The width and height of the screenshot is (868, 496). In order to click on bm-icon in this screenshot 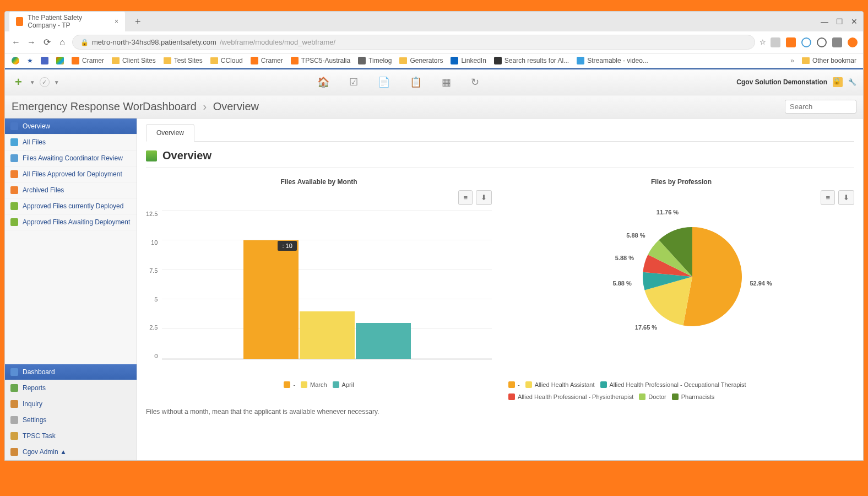, I will do `click(45, 61)`.